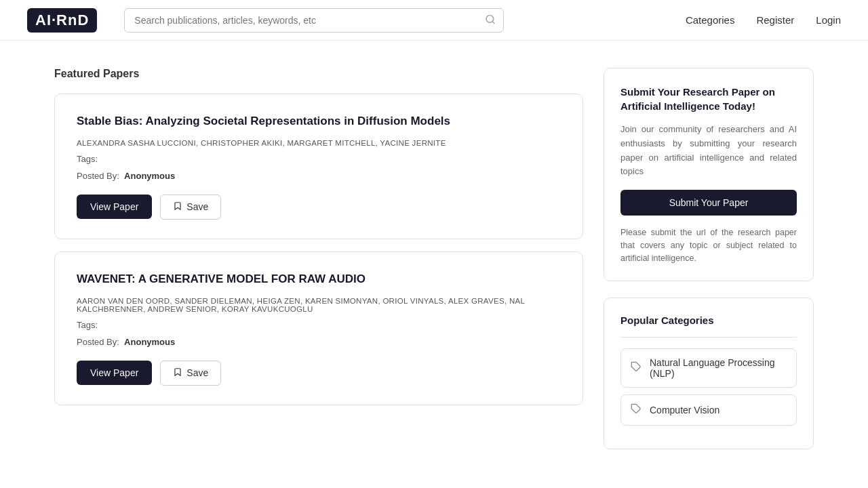 This screenshot has height=488, width=868. I want to click on submit-card-title: Submit Your Research Paper on Artificial…, so click(709, 99).